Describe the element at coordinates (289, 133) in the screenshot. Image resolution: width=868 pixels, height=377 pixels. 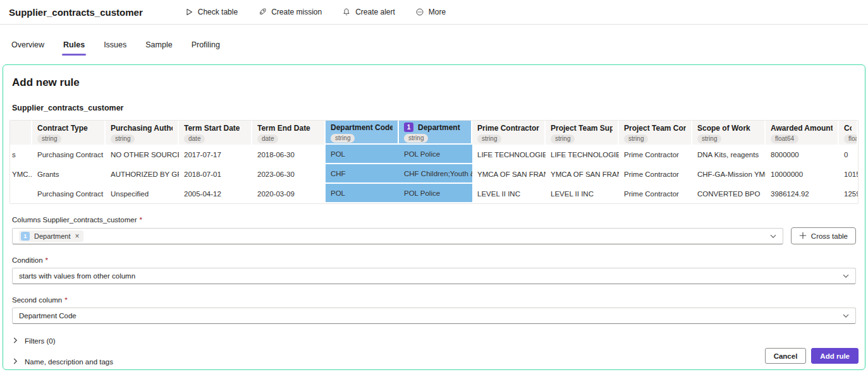
I see `column-header-term-end-date: Term End Datedate` at that location.